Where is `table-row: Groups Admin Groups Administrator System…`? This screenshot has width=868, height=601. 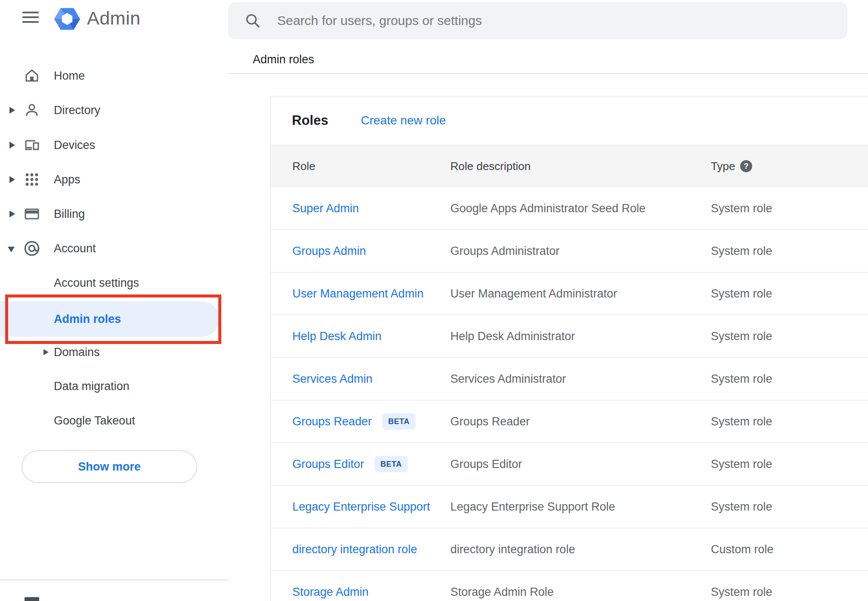
table-row: Groups Admin Groups Administrator System… is located at coordinates (569, 251).